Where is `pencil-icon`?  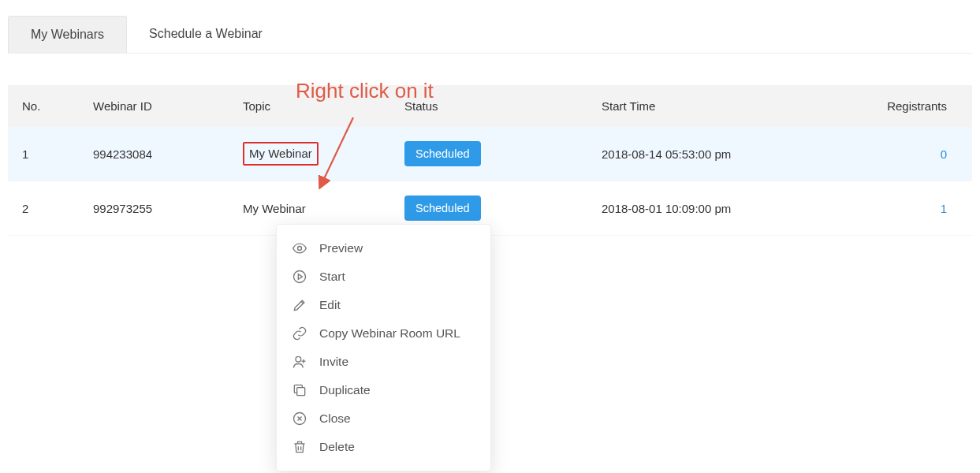 pencil-icon is located at coordinates (300, 305).